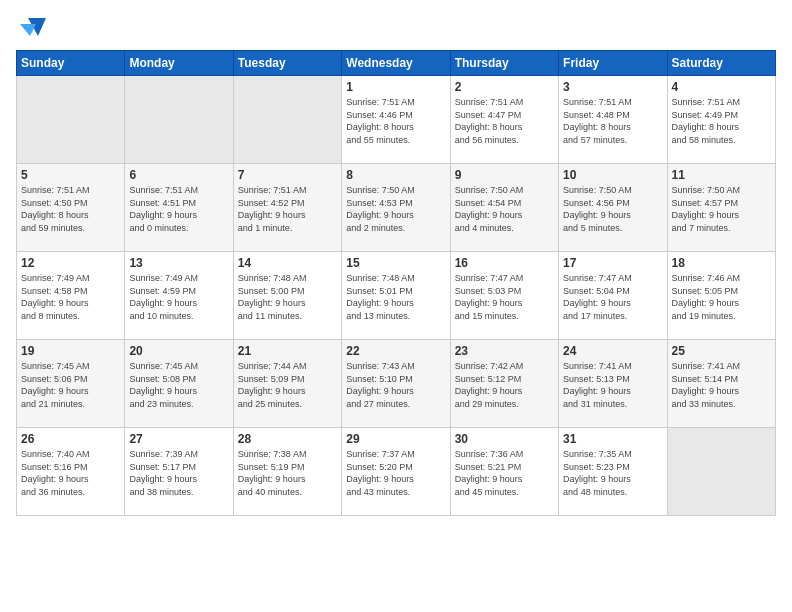 This screenshot has height=612, width=792. What do you see at coordinates (612, 209) in the screenshot?
I see `day-info: Sunrise: 7:50 AM Sunset: 4:56 PM Dayligh…` at bounding box center [612, 209].